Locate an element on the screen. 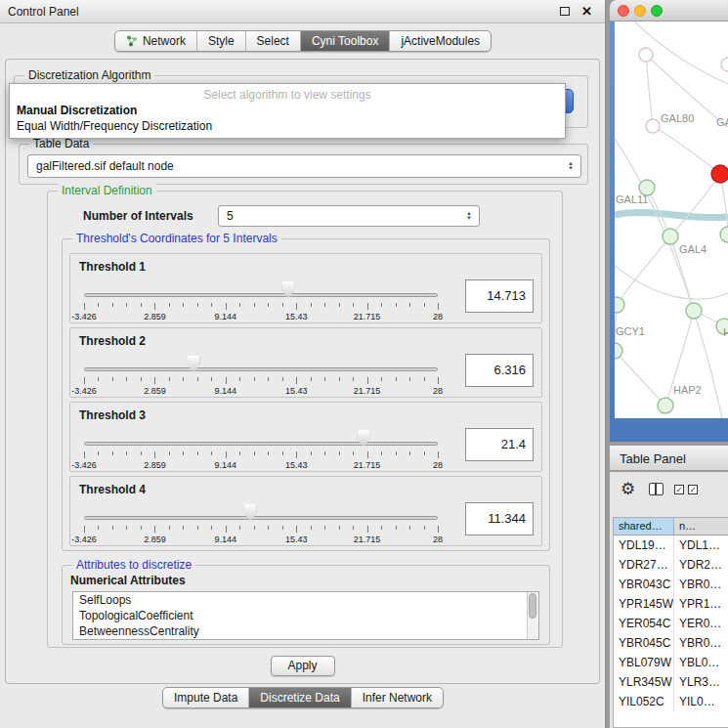 The image size is (728, 728). minimize-traffic-light is located at coordinates (640, 11).